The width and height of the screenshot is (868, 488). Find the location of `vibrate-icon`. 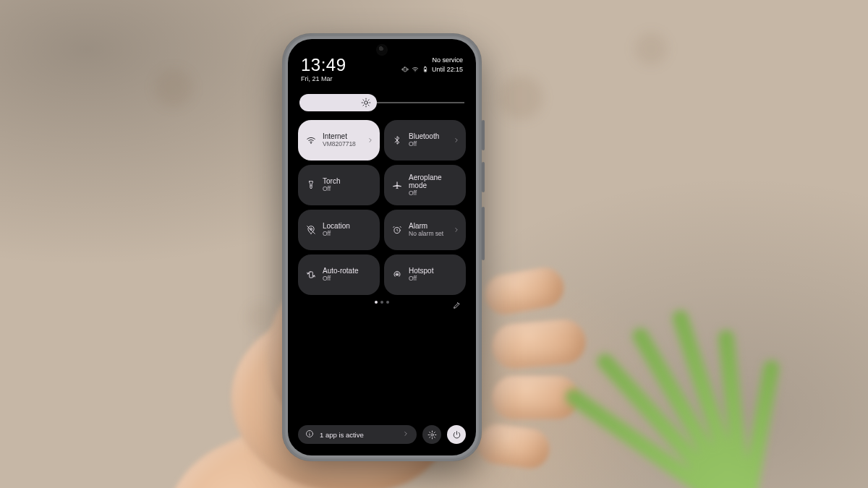

vibrate-icon is located at coordinates (405, 69).